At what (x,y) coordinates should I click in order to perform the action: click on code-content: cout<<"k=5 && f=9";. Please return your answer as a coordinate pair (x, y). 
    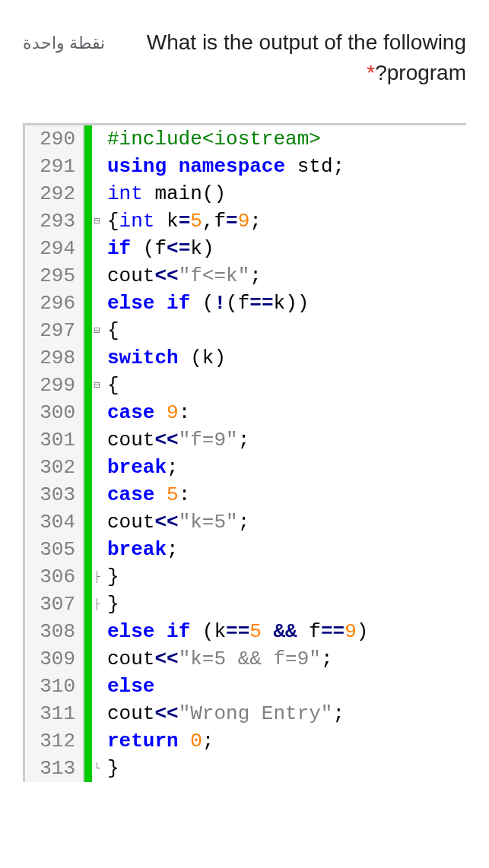
    Looking at the image, I should click on (286, 659).